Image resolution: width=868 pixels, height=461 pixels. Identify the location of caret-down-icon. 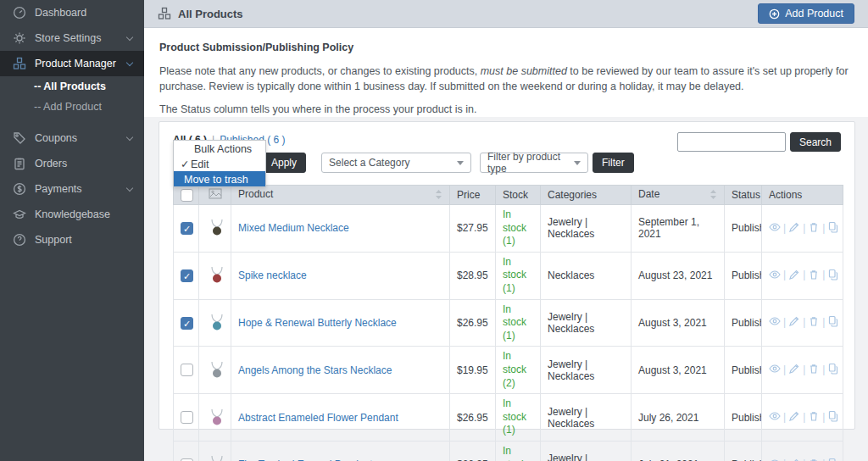
(460, 163).